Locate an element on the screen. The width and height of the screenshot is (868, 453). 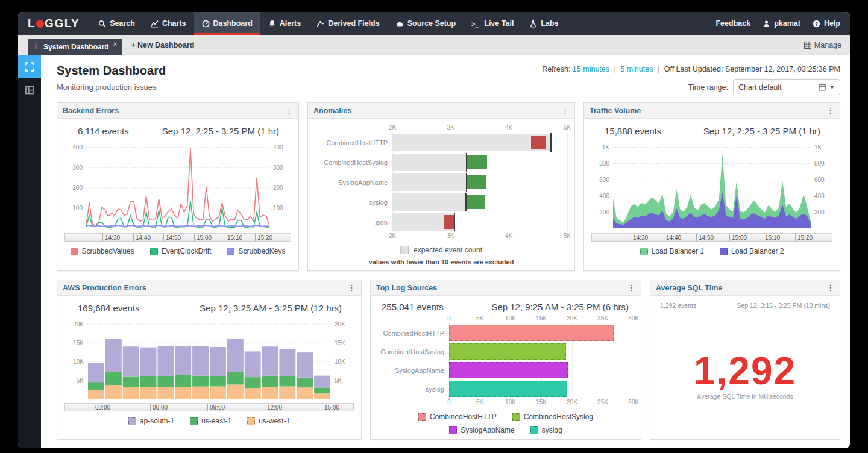
svg-text: 600 is located at coordinates (820, 180).